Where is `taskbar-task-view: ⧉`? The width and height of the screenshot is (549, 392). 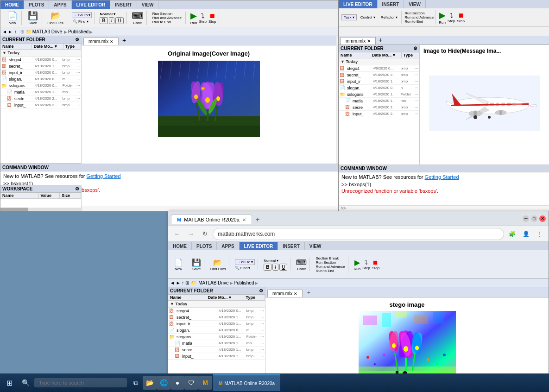 taskbar-task-view: ⧉ is located at coordinates (136, 383).